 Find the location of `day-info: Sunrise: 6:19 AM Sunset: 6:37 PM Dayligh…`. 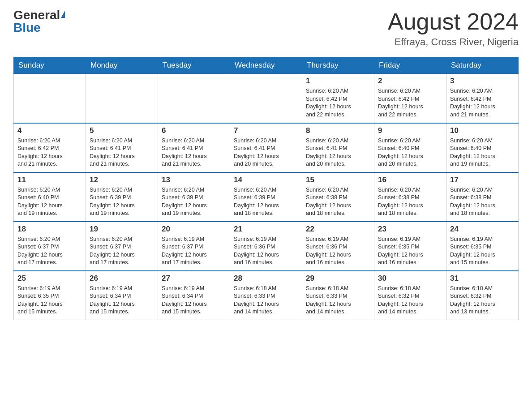

day-info: Sunrise: 6:19 AM Sunset: 6:37 PM Dayligh… is located at coordinates (194, 251).